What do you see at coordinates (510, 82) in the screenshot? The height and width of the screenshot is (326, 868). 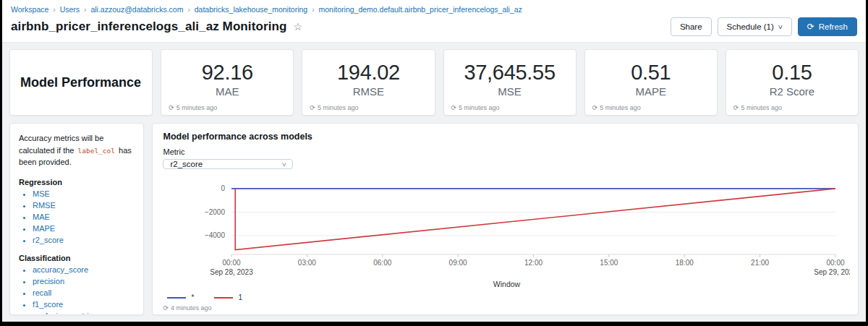 I see `metric-card-mse: 37,645.55 MSE ⟳ 5 minutes ago` at bounding box center [510, 82].